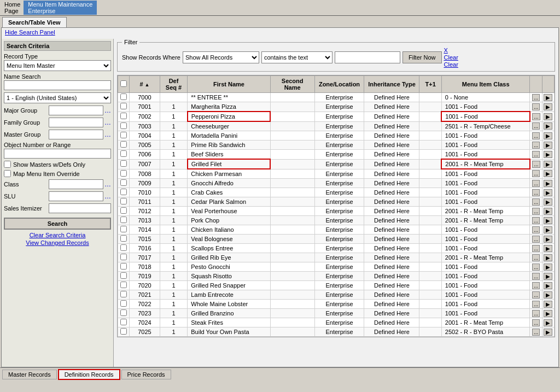 The image size is (560, 392). I want to click on table-row: 70061Beef SlidersEnterpriseDefined Here1…, so click(336, 155).